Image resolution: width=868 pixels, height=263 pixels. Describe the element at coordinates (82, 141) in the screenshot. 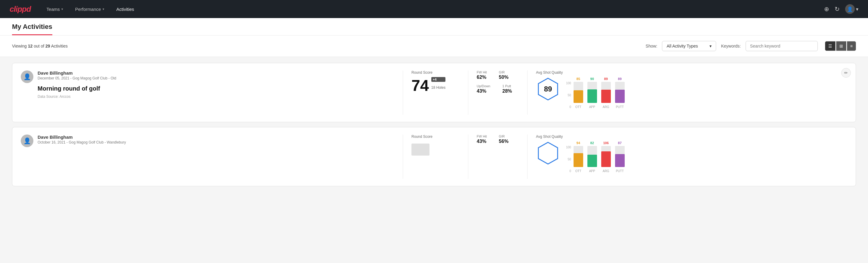

I see `user-info: Dave Billingham October 16, 2021 - Gog M…` at that location.